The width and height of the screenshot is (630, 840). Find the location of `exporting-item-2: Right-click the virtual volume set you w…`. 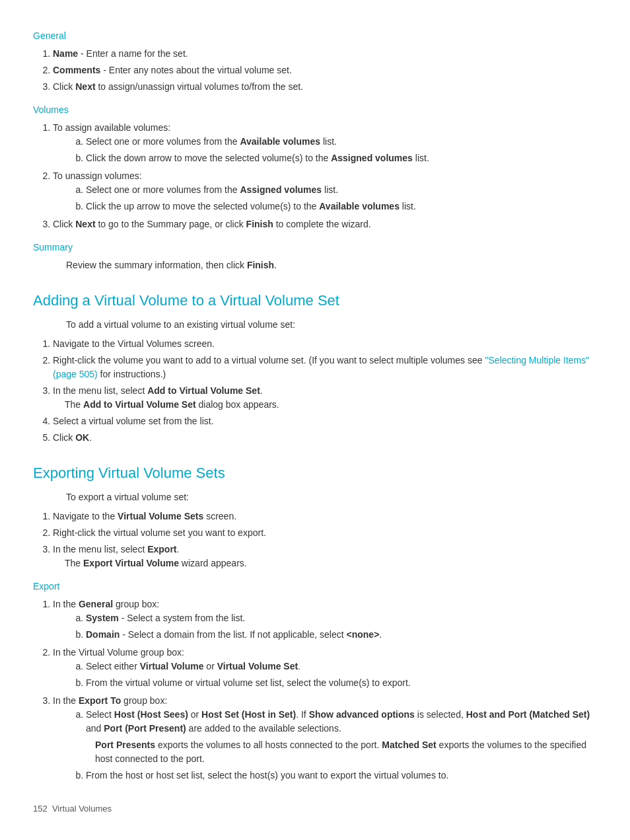

exporting-item-2: Right-click the virtual volume set you w… is located at coordinates (325, 533).